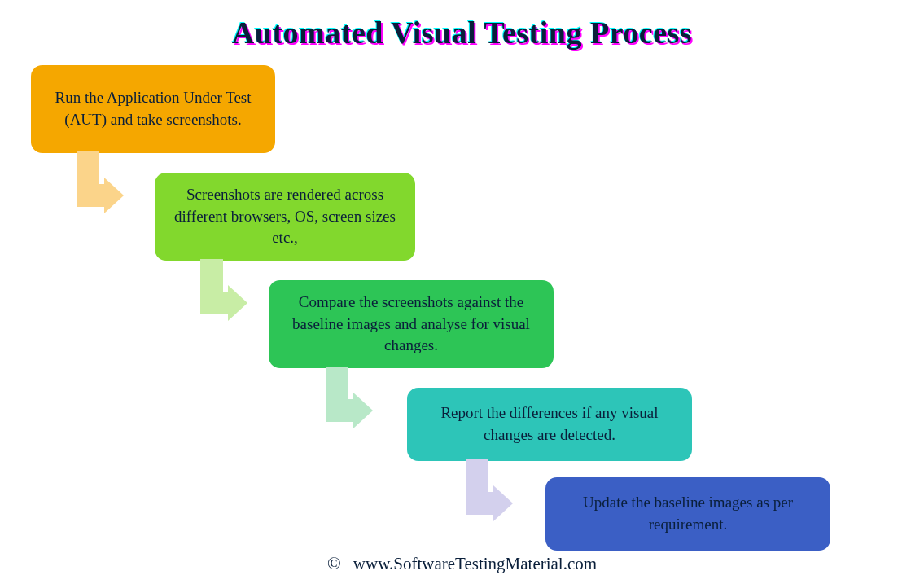  What do you see at coordinates (462, 564) in the screenshot?
I see `footer: © www.SoftwareTestingMaterial.com` at bounding box center [462, 564].